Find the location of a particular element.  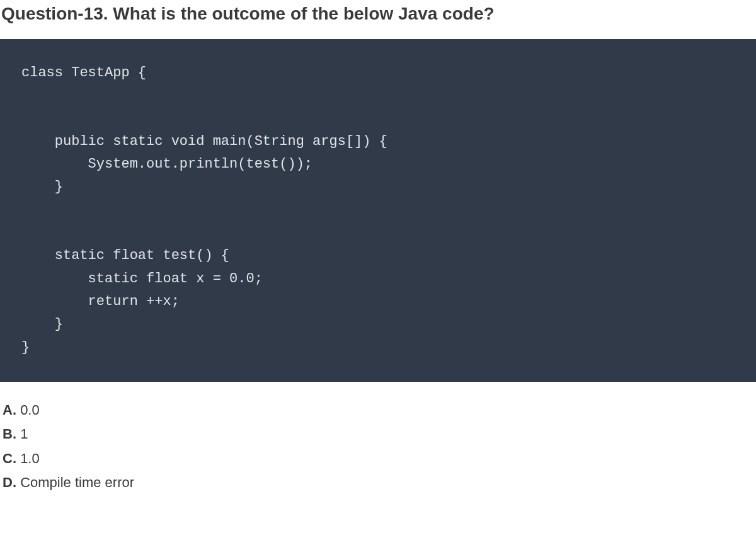

question-title: Question-13. What is the outcome of the … is located at coordinates (378, 20).